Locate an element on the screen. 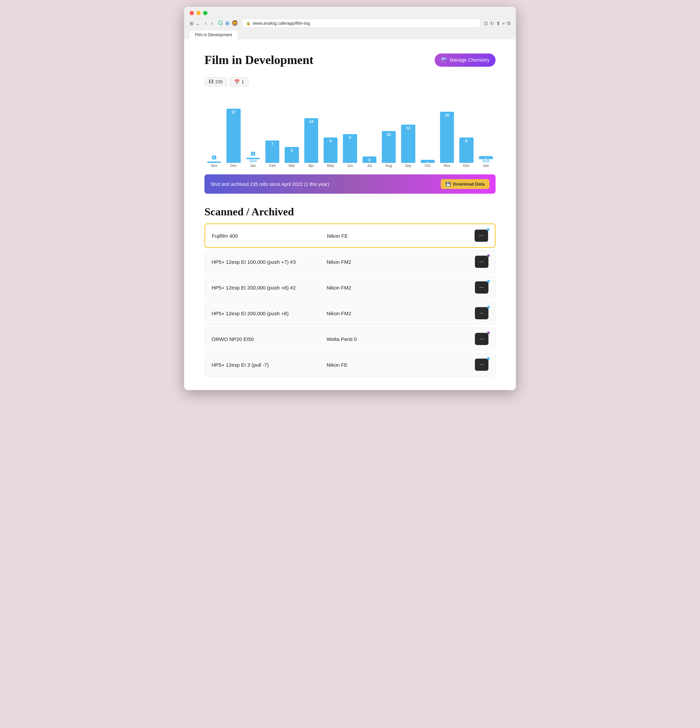 The width and height of the screenshot is (700, 728). toolbar-right-icons: ⊡ ↻ ⬆ + ⧉ is located at coordinates (497, 23).